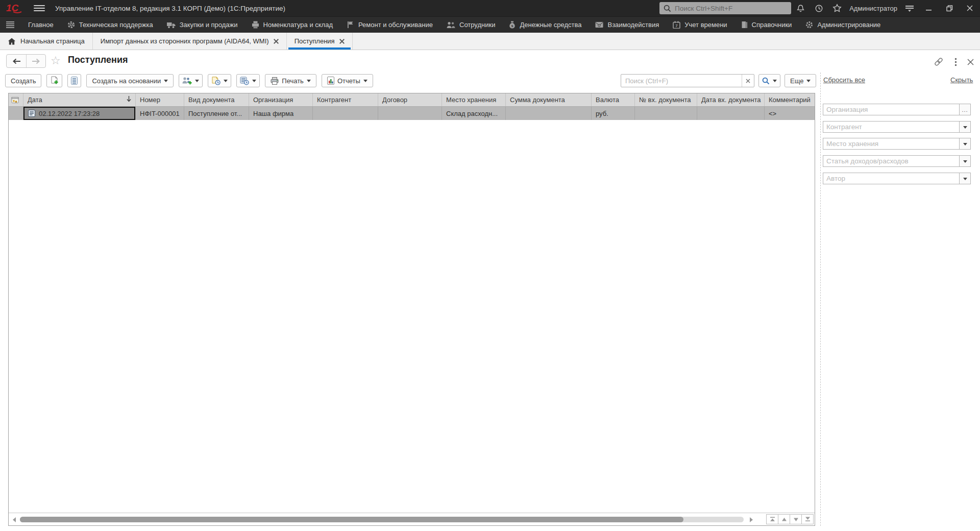 The height and width of the screenshot is (531, 980). I want to click on selected-cell: 02.12.2022 17:23:28, so click(80, 113).